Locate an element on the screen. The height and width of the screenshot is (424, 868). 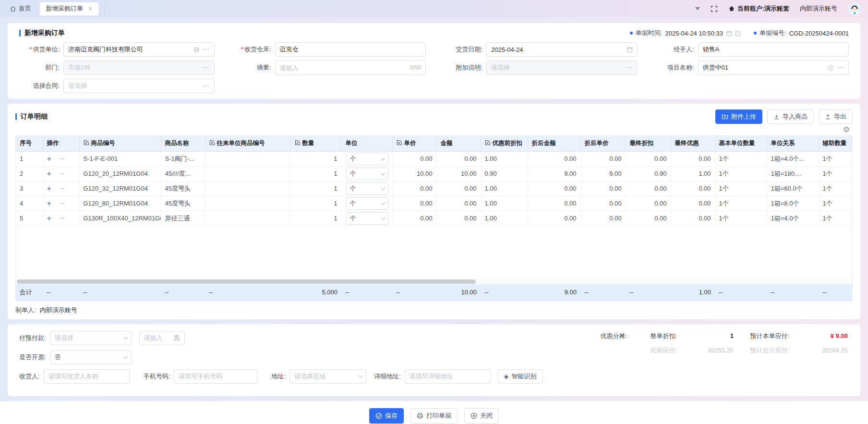
table-row: 3+−G120_32_12RM01G0445度弯头1个0.000.001.000… is located at coordinates (434, 188).